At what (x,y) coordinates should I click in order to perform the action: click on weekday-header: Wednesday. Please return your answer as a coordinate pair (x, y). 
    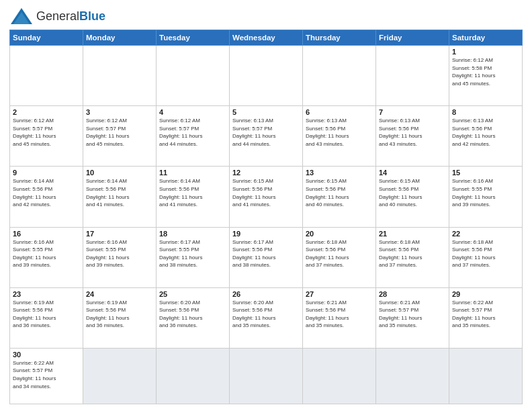
    Looking at the image, I should click on (266, 38).